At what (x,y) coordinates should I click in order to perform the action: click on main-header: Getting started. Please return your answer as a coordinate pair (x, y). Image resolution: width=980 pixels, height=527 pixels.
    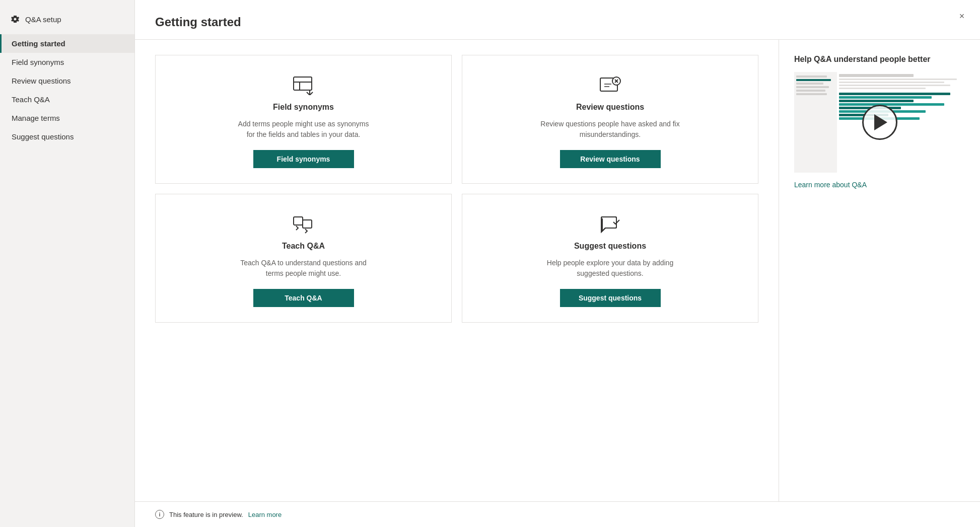
    Looking at the image, I should click on (557, 20).